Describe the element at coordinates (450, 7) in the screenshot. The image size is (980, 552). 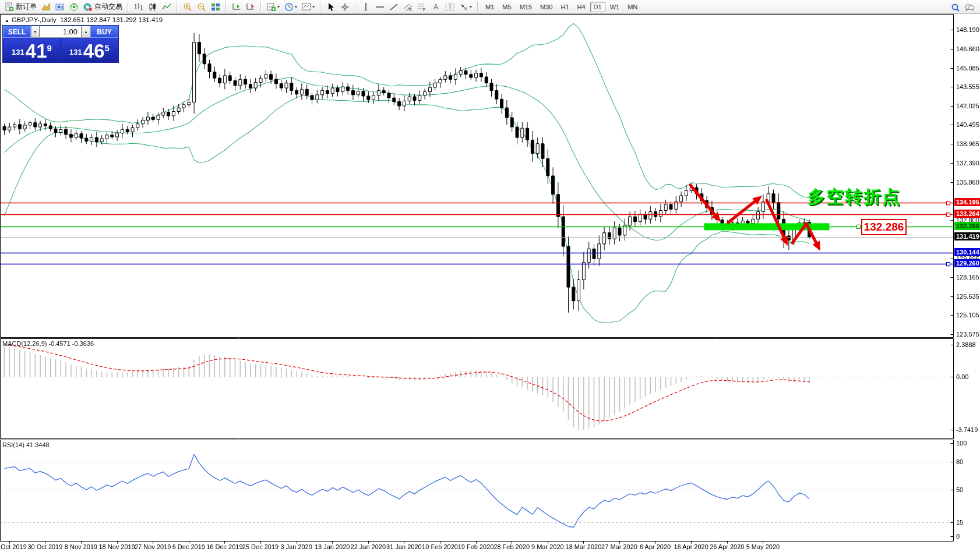
I see `svg-text: T` at that location.